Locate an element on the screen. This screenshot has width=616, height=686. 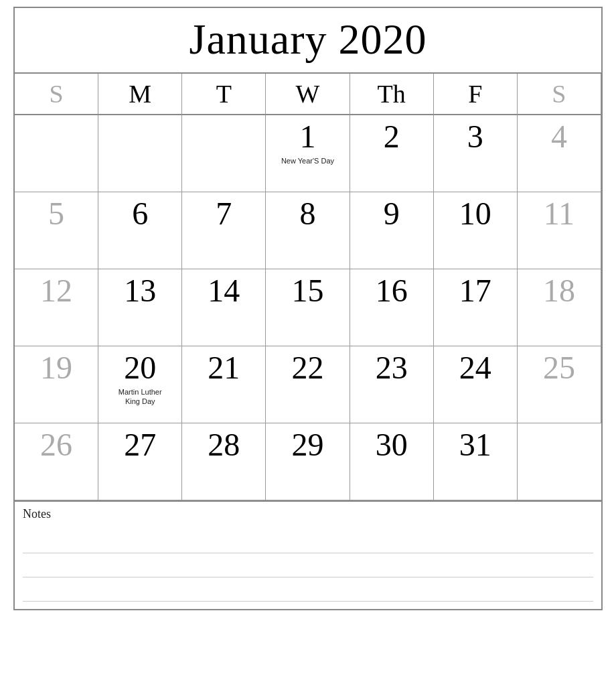
calendar-title: January 2020 is located at coordinates (308, 41).